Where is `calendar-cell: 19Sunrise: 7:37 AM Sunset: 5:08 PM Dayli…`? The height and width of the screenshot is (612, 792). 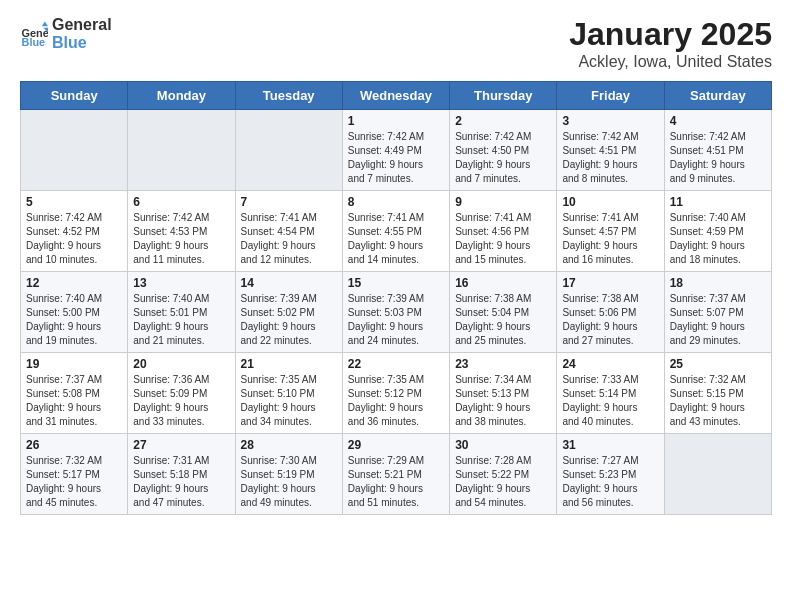 calendar-cell: 19Sunrise: 7:37 AM Sunset: 5:08 PM Dayli… is located at coordinates (74, 394).